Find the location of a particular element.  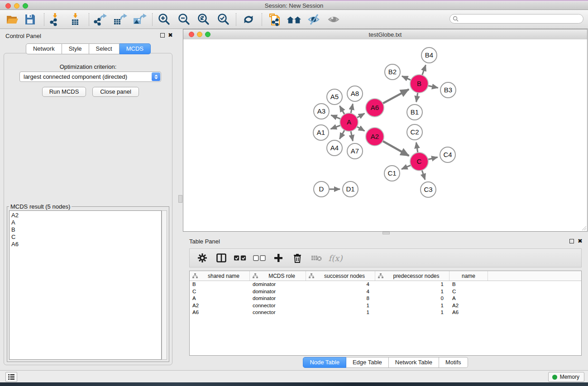

tab-edge-table: Edge Table is located at coordinates (368, 362).